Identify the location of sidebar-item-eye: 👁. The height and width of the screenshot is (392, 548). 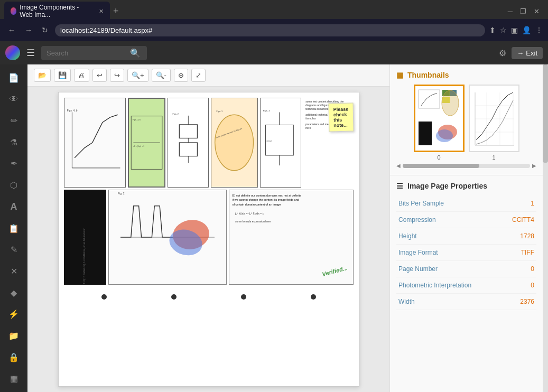
(14, 99).